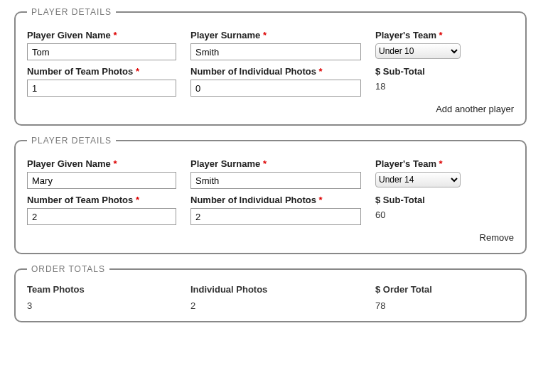 The width and height of the screenshot is (548, 392). Describe the element at coordinates (445, 87) in the screenshot. I see `subtotal-value: 18` at that location.